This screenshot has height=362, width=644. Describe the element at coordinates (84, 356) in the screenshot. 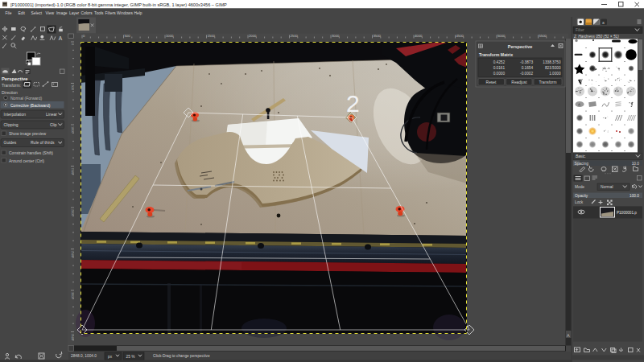

I see `svg-text: 2848.0, 1004.0` at that location.